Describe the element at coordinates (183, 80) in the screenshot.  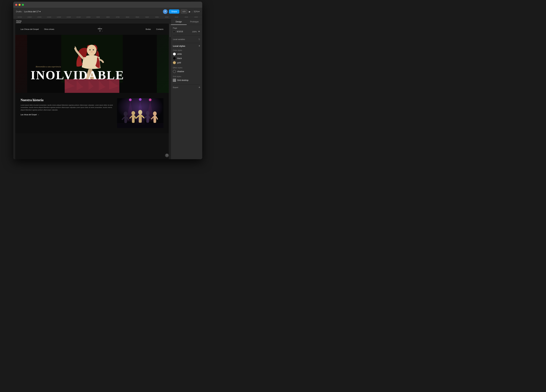
I see `grid-style-name-desktop: Grid desktop` at that location.